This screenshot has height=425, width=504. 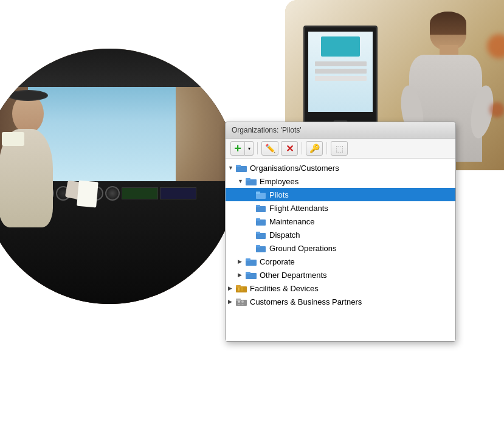 I want to click on expand-arrow-customers: ▶, so click(x=232, y=302).